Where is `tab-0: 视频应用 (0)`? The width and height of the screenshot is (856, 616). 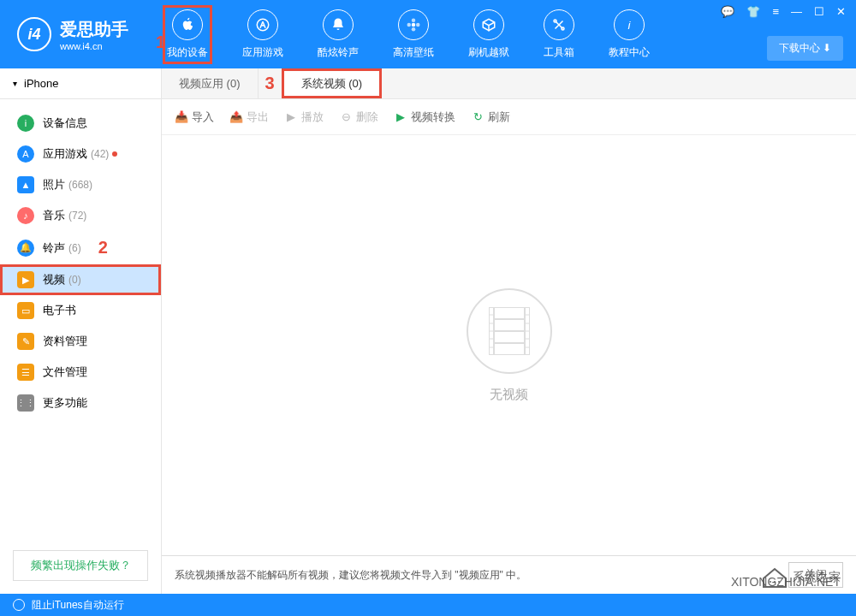 tab-0: 视频应用 (0) is located at coordinates (211, 84).